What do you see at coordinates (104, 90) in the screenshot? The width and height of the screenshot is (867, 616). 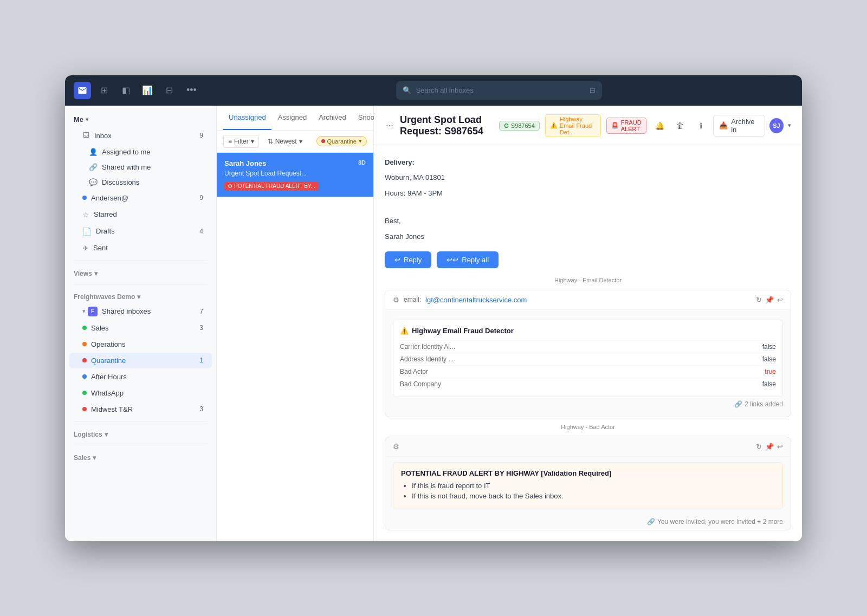 I see `grid-nav-icon: ⊞` at bounding box center [104, 90].